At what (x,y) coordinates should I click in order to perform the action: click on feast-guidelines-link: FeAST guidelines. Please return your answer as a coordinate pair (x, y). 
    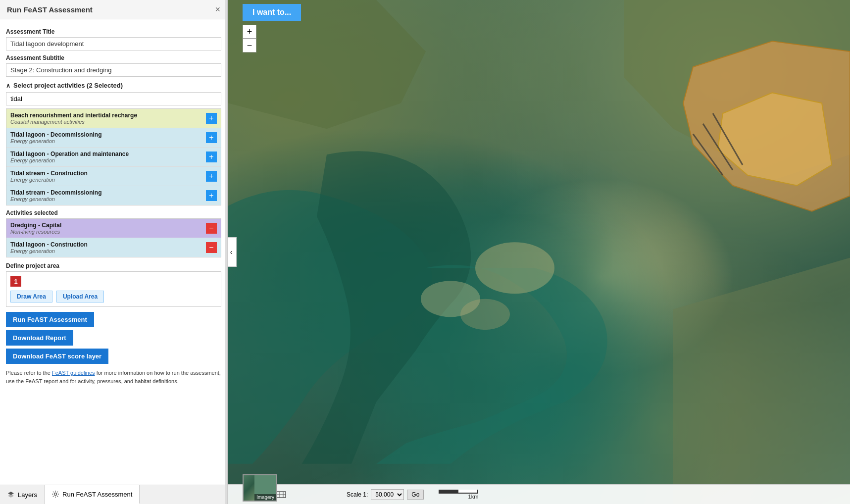
    Looking at the image, I should click on (73, 373).